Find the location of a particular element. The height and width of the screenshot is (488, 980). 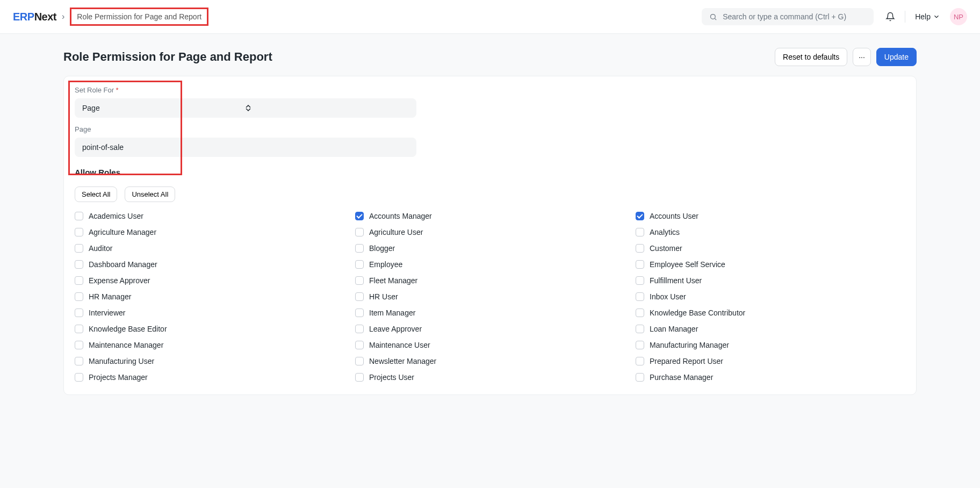

role-item: Purchase Manager is located at coordinates (770, 377).